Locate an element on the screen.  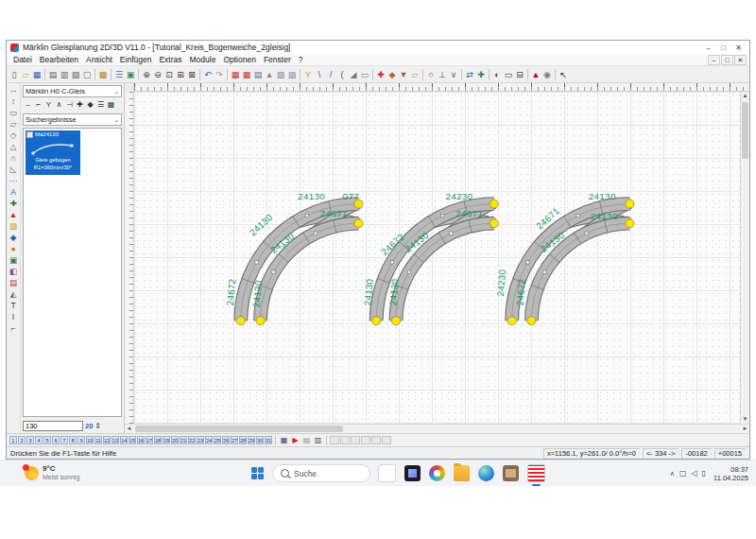
layer-button-15: 15 is located at coordinates (132, 441).